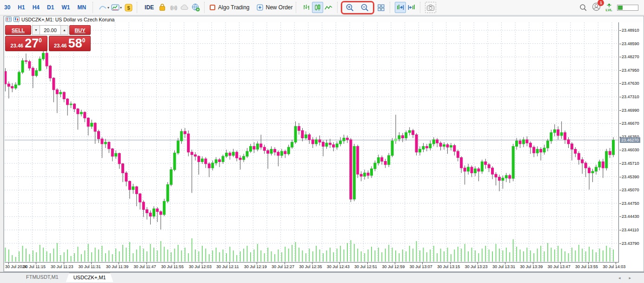 The image size is (644, 283). I want to click on market-button, so click(162, 7).